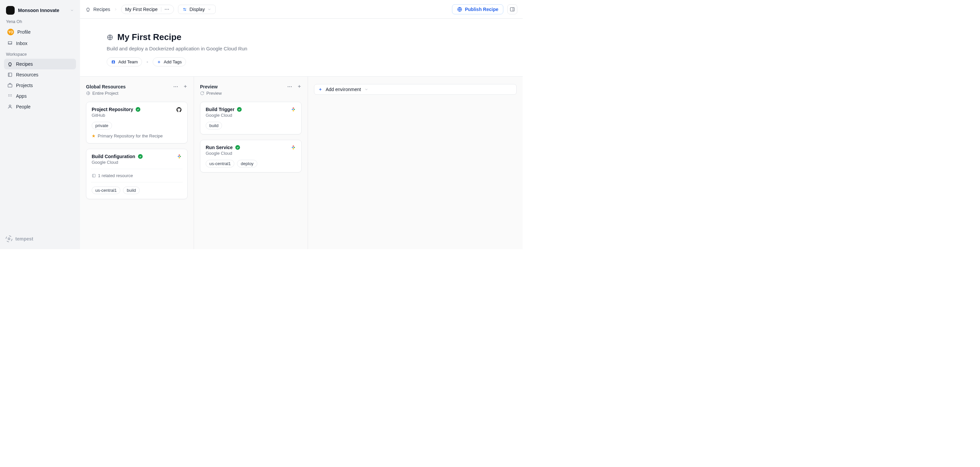 This screenshot has height=467, width=980. What do you see at coordinates (129, 9) in the screenshot?
I see `breadcrumb: Recipes My First Recipe ···` at bounding box center [129, 9].